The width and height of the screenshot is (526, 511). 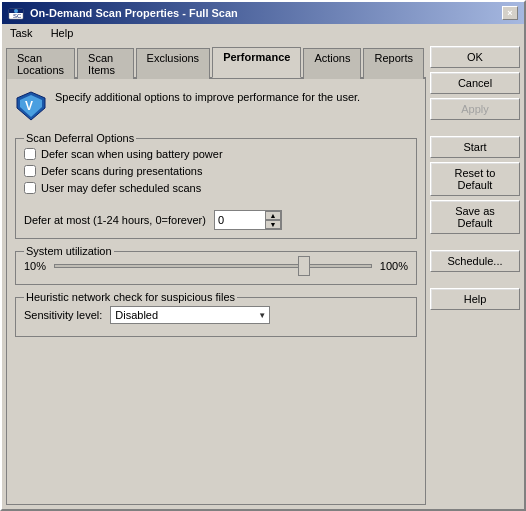 I want to click on system-util-label: System utilization, so click(x=69, y=251).